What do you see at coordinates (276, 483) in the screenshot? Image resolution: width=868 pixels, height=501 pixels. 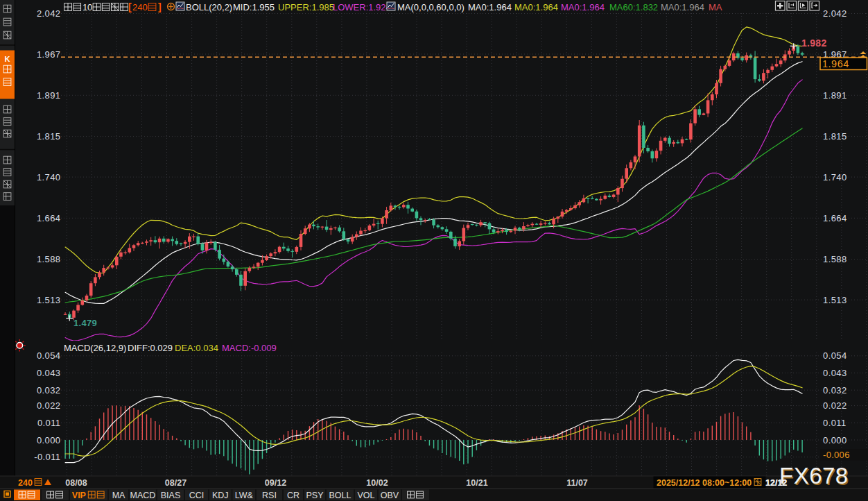 I see `svg-text: 09/12` at bounding box center [276, 483].